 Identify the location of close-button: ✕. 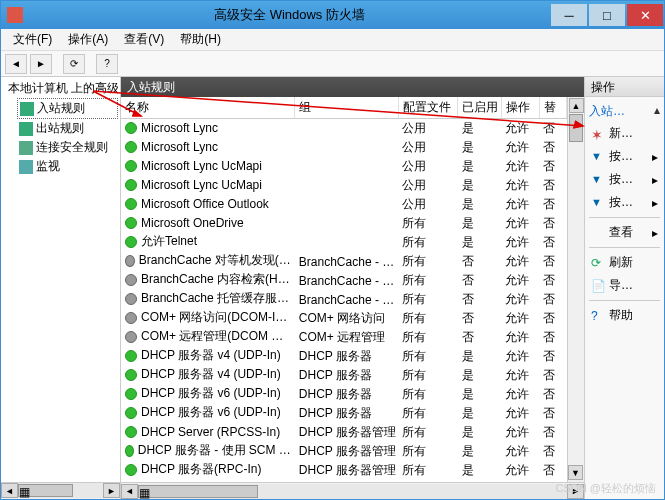
(645, 15).